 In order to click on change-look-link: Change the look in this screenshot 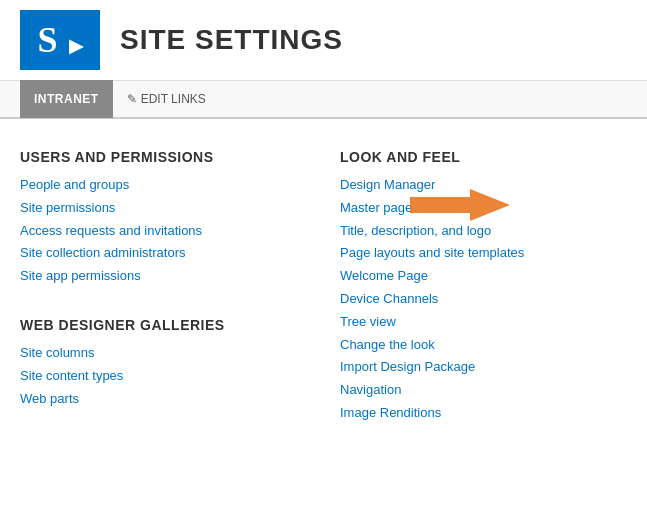, I will do `click(388, 344)`.